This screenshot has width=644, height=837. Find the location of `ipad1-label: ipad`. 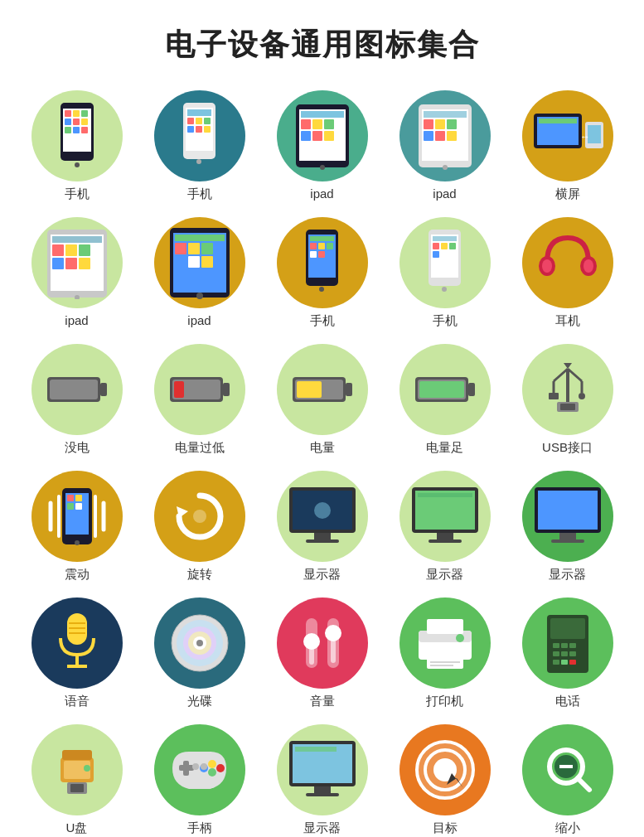

ipad1-label: ipad is located at coordinates (322, 194).